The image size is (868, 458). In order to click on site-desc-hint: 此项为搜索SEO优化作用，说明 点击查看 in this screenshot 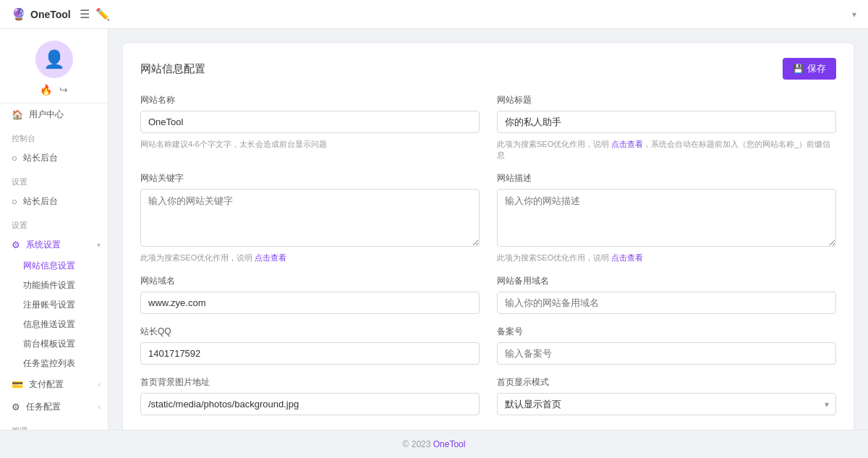, I will do `click(667, 258)`.